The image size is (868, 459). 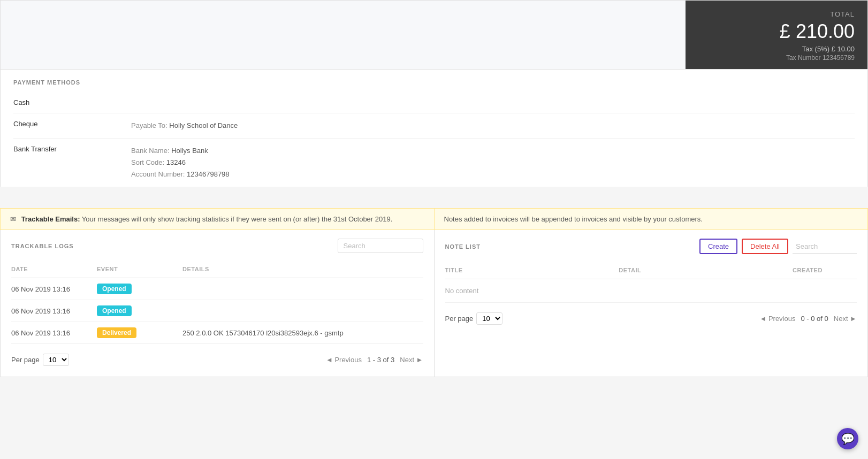 I want to click on note-list-actions: Create Delete All, so click(x=778, y=246).